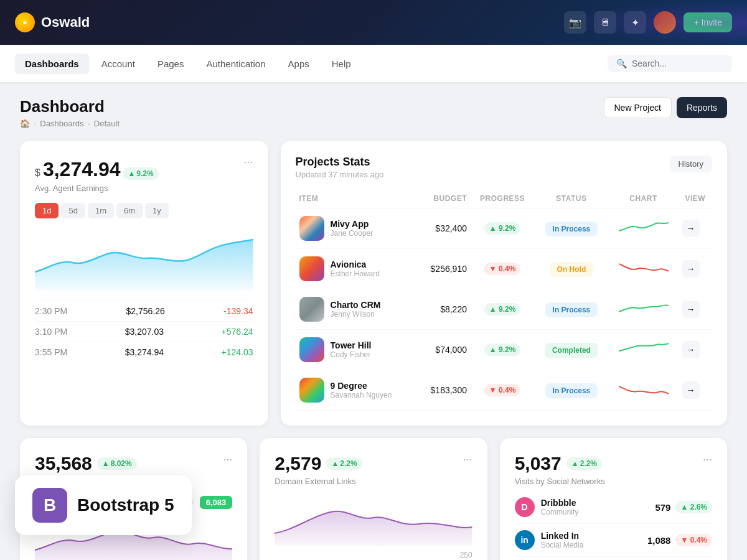 The width and height of the screenshot is (747, 560). I want to click on domain-badge: ▲ 2.2%, so click(344, 464).